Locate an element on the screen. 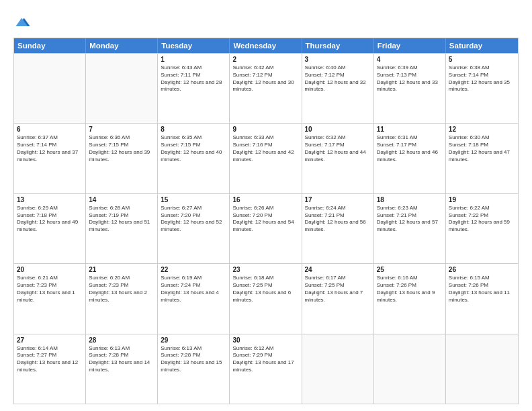 The height and width of the screenshot is (411, 532). cal-cell-10: 10Sunrise: 6:32 AM Sunset: 7:17 PM Dayli… is located at coordinates (339, 158).